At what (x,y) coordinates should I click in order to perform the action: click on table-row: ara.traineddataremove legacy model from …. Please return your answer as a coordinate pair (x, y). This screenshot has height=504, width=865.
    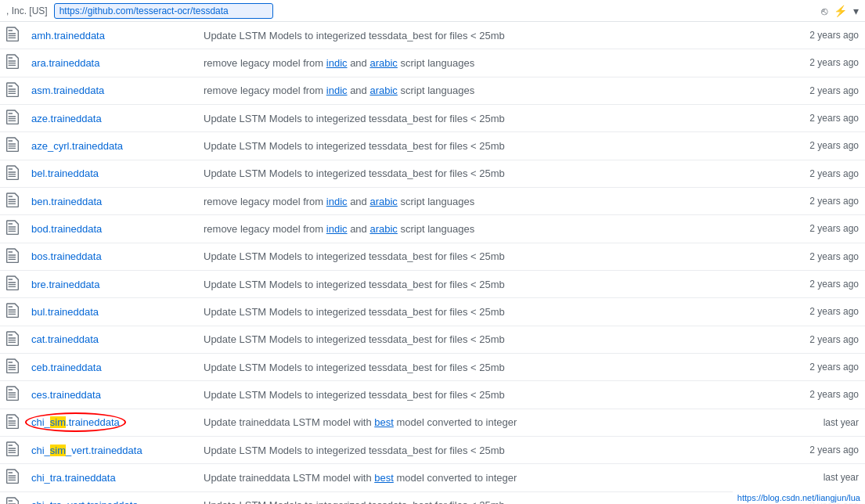
    Looking at the image, I should click on (432, 63).